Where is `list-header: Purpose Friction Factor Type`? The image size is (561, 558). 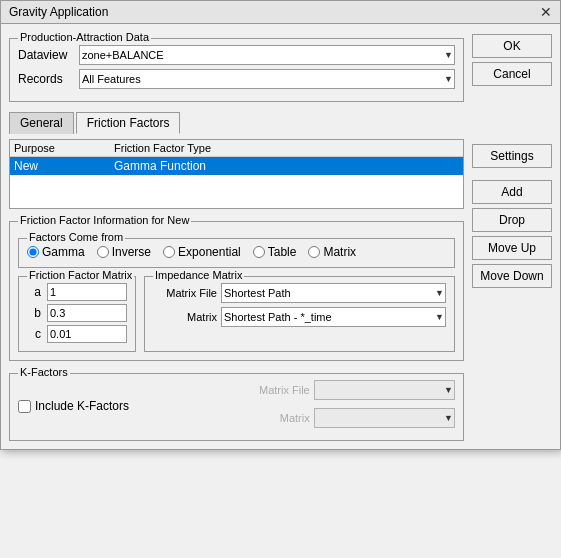
list-header: Purpose Friction Factor Type is located at coordinates (236, 148).